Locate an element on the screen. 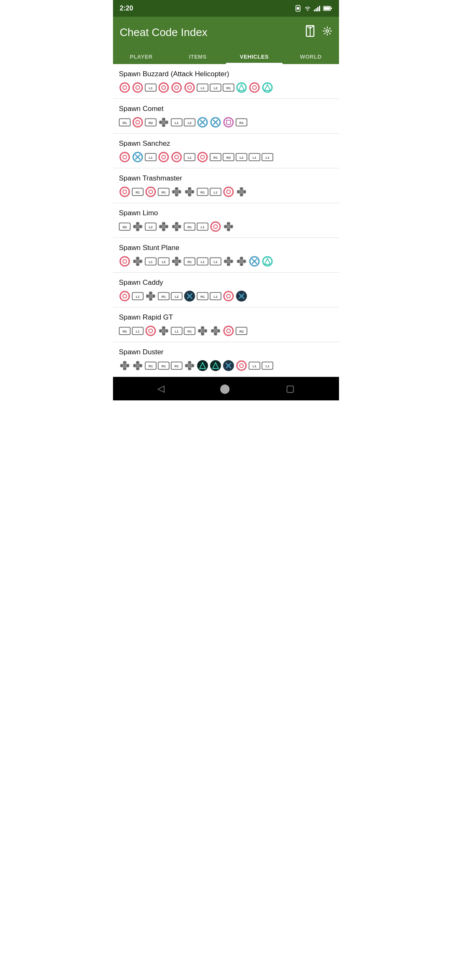 Image resolution: width=452 pixels, height=980 pixels. battery-icon is located at coordinates (328, 8).